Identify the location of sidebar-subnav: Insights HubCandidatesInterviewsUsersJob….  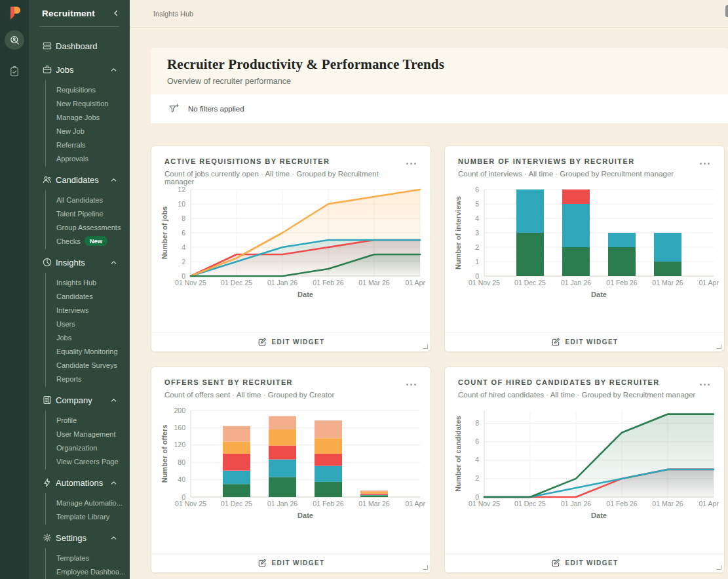
(88, 330).